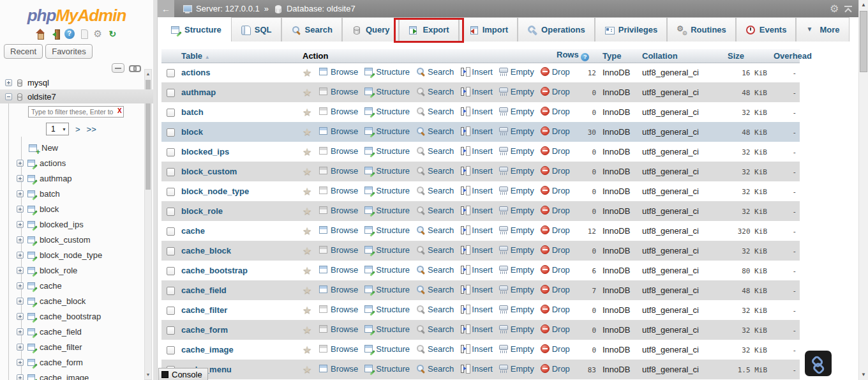 The width and height of the screenshot is (868, 380). What do you see at coordinates (40, 34) in the screenshot?
I see `home-icon` at bounding box center [40, 34].